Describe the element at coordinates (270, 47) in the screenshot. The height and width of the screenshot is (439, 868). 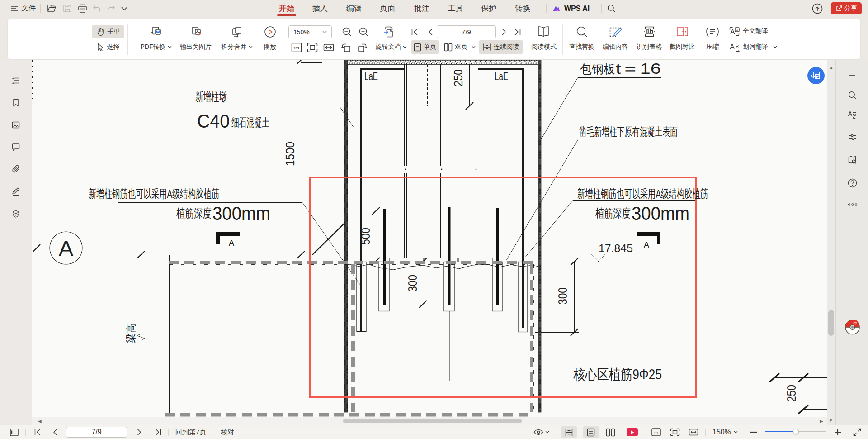
I see `play-slideshow-button: 播放` at that location.